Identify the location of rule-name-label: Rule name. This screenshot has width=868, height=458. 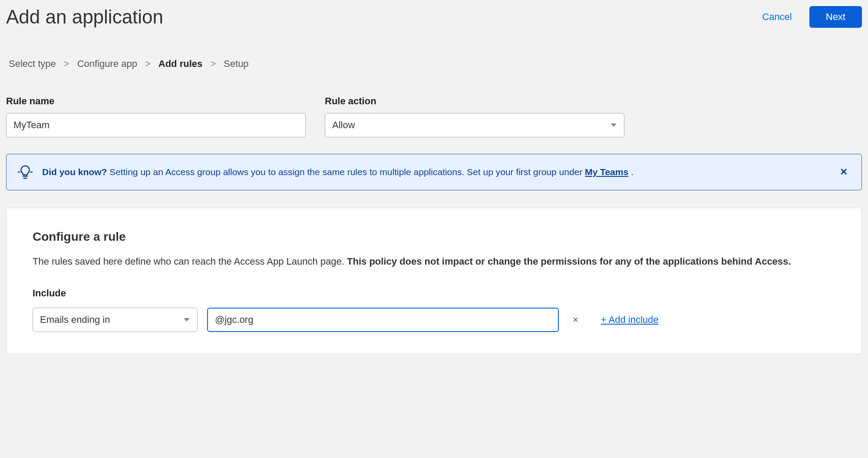
(156, 101).